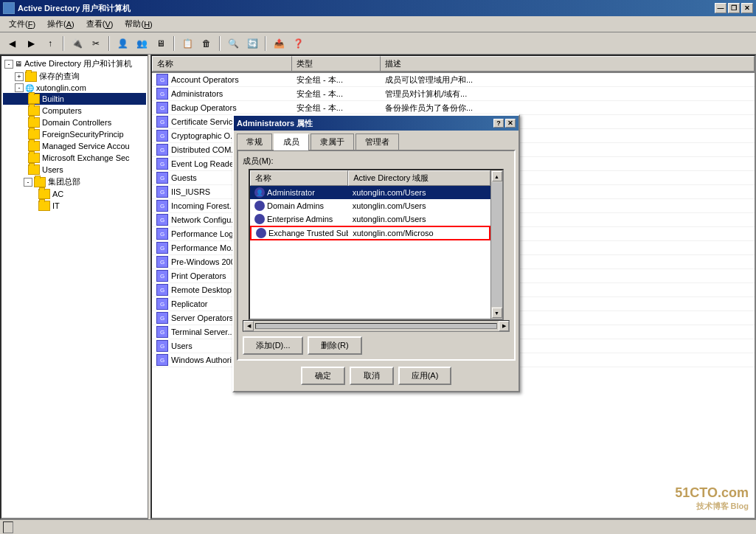 This screenshot has width=756, height=534. Describe the element at coordinates (74, 77) in the screenshot. I see `tree-item-saved: + 保存的查询` at that location.